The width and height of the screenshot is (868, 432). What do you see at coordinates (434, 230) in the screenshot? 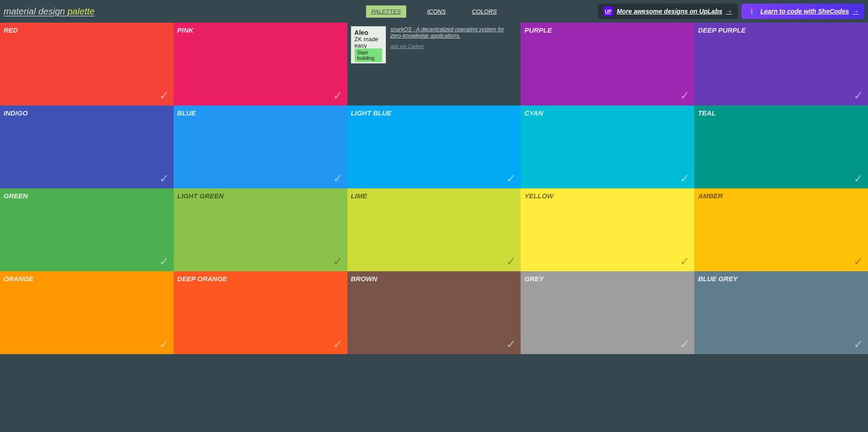
I see `color-tile-lime: LIME✓` at bounding box center [434, 230].